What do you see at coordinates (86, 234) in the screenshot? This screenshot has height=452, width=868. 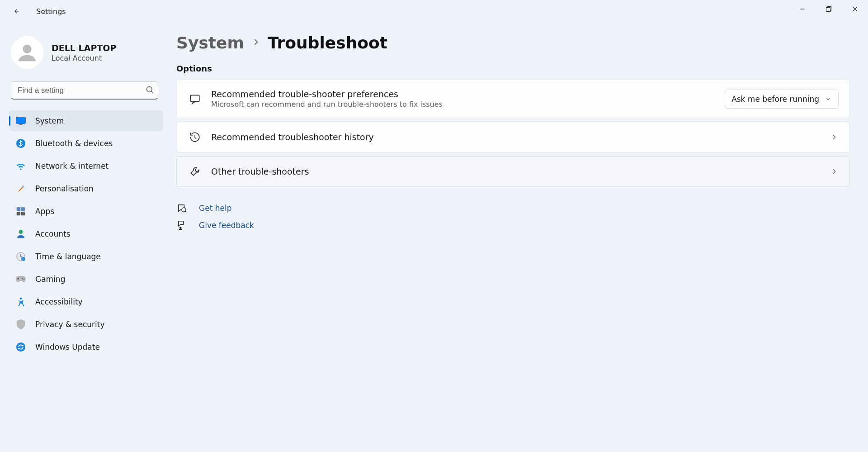 I see `nav-item-accounts: Accounts` at bounding box center [86, 234].